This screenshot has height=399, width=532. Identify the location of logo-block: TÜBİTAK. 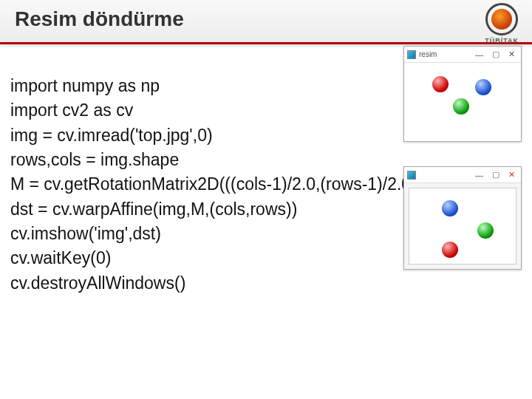
(502, 24).